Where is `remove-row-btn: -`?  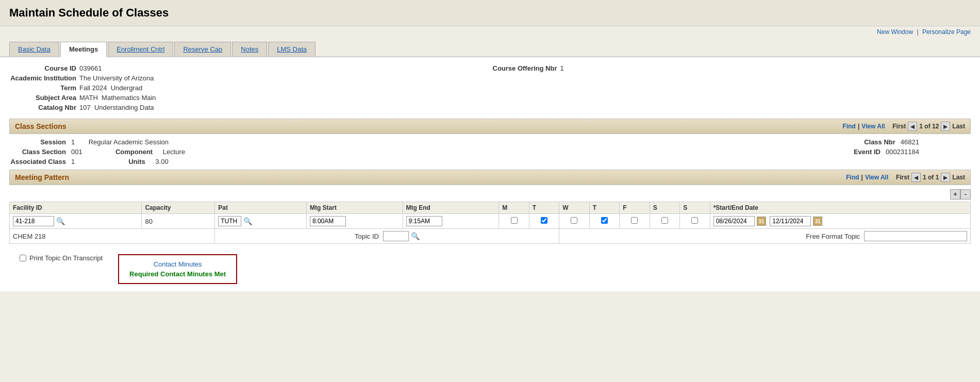
remove-row-btn: - is located at coordinates (966, 194).